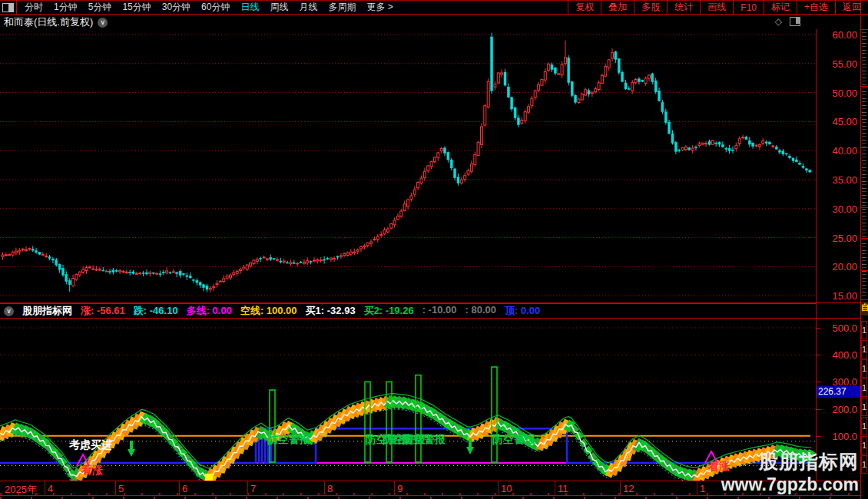 This screenshot has height=499, width=868. Describe the element at coordinates (8, 8) in the screenshot. I see `app-window-icon` at that location.